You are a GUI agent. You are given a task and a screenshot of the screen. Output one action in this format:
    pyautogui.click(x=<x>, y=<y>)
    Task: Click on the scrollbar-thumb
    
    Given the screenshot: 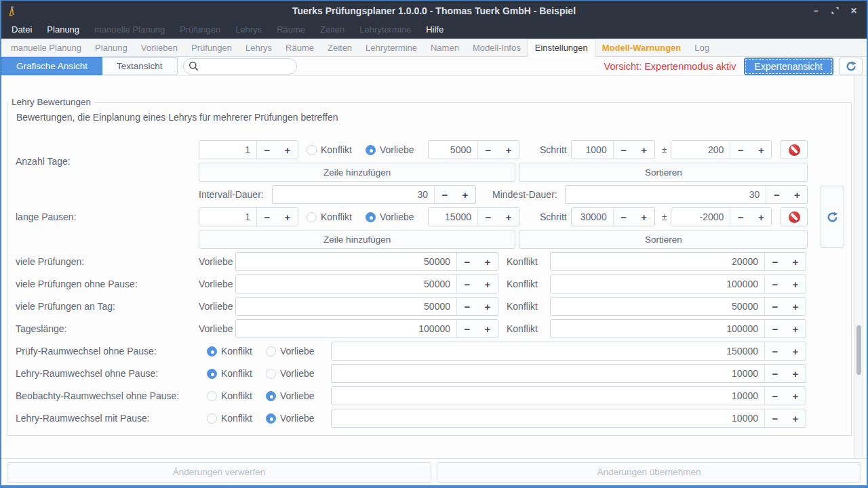 What is the action you would take?
    pyautogui.click(x=859, y=350)
    